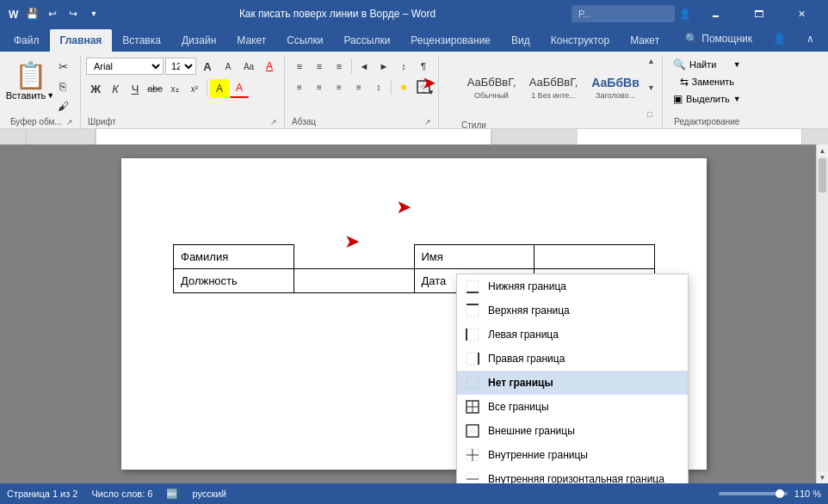 This screenshot has width=828, height=504. I want to click on font-content: Arial 12 A A Aa A Ж К Ч аbс х₂ х² A A, so click(182, 87).